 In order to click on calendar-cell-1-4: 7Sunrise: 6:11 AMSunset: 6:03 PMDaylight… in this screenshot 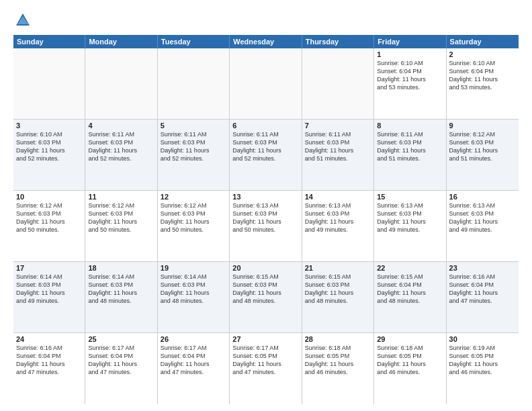, I will do `click(339, 154)`.